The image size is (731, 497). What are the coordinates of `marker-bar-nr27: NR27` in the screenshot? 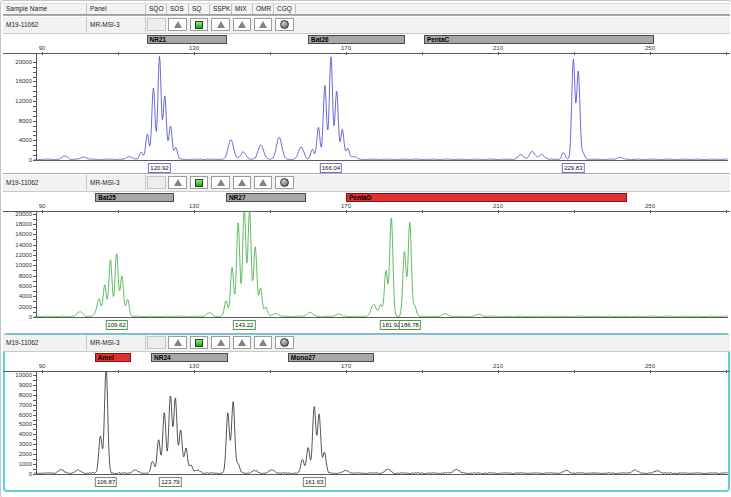 It's located at (266, 198).